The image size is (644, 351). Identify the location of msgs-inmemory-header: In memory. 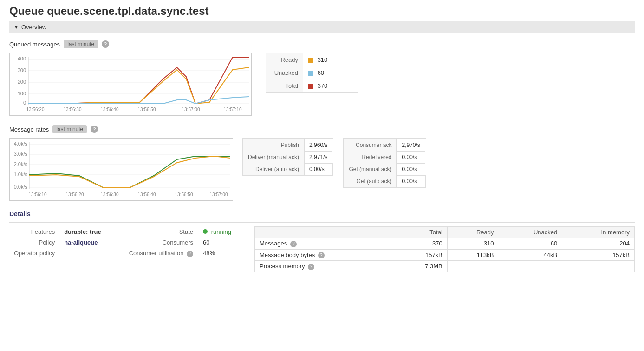
(598, 232).